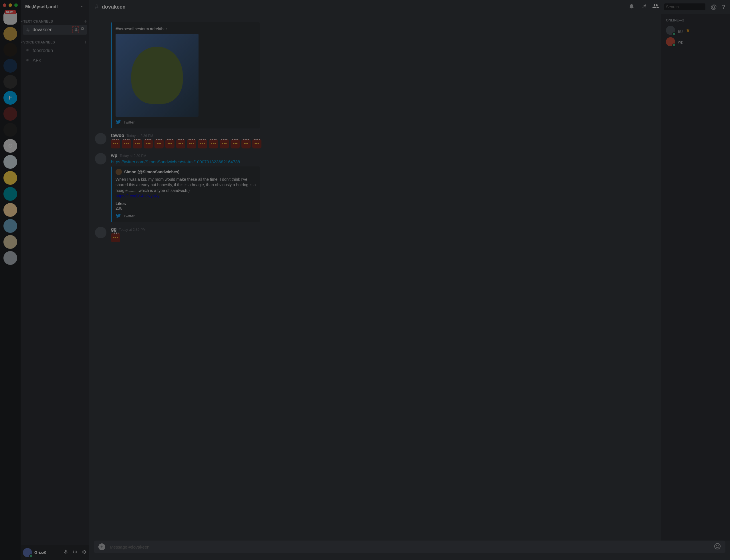 The height and width of the screenshot is (560, 730). Describe the element at coordinates (38, 21) in the screenshot. I see `category-name: TEXT CHANNELS` at that location.